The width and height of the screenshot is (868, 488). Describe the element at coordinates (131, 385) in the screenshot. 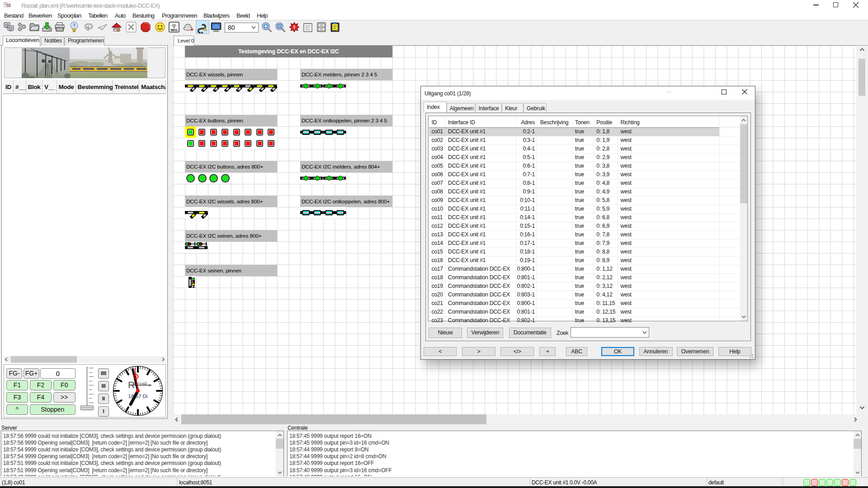

I see `svg-text: R` at that location.